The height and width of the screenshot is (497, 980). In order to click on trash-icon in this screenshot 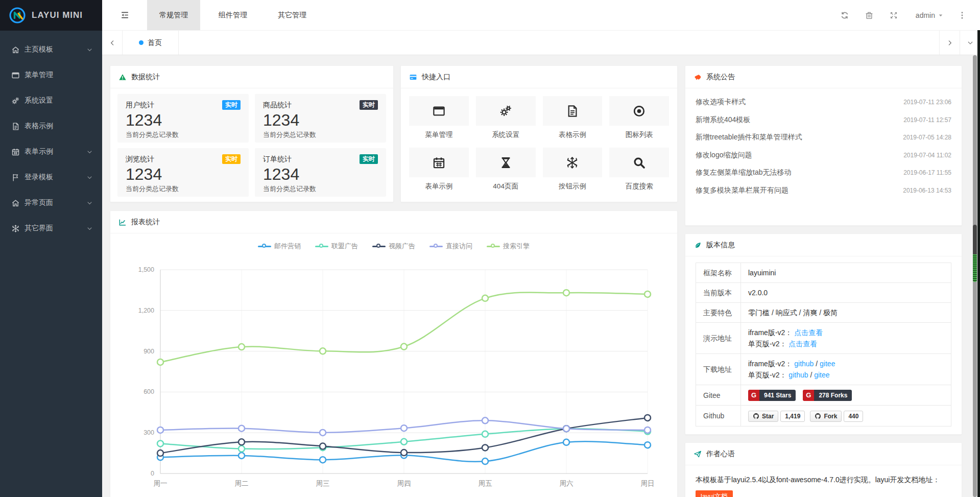, I will do `click(869, 15)`.